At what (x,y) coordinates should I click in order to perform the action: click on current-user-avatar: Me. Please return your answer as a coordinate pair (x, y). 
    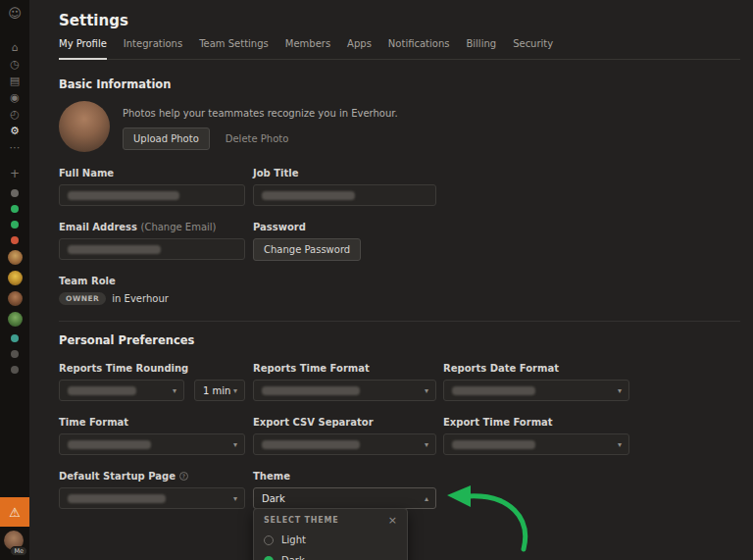
    Looking at the image, I should click on (15, 543).